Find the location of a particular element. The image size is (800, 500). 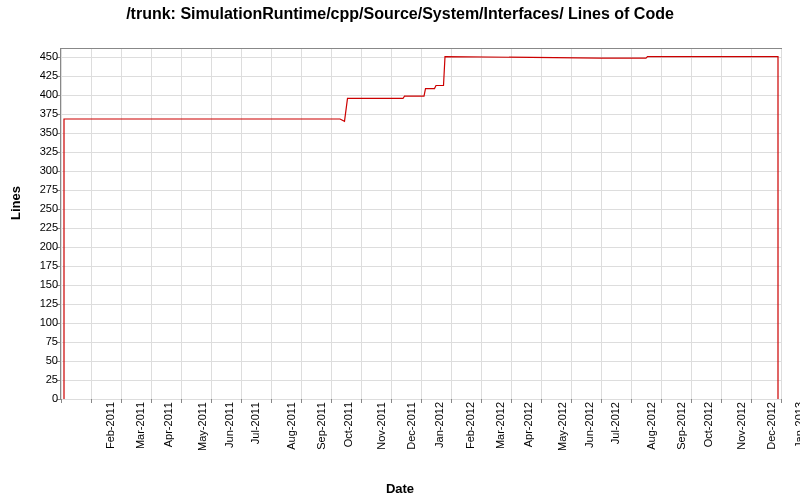

y-tick-label: 100 is located at coordinates (49, 322).